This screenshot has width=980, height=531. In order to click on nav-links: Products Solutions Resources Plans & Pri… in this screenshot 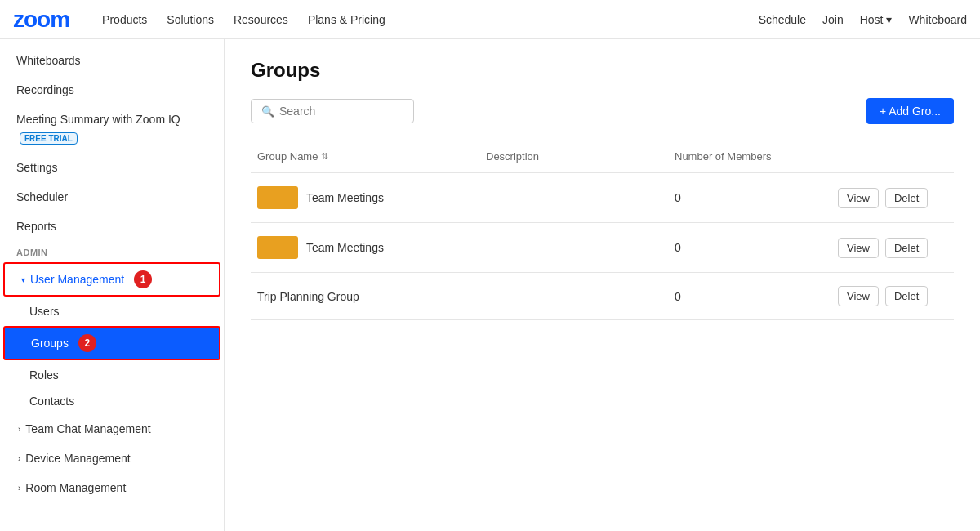, I will do `click(421, 20)`.